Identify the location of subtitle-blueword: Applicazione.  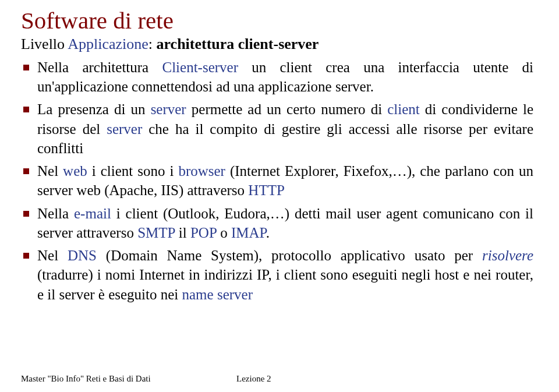
(108, 44).